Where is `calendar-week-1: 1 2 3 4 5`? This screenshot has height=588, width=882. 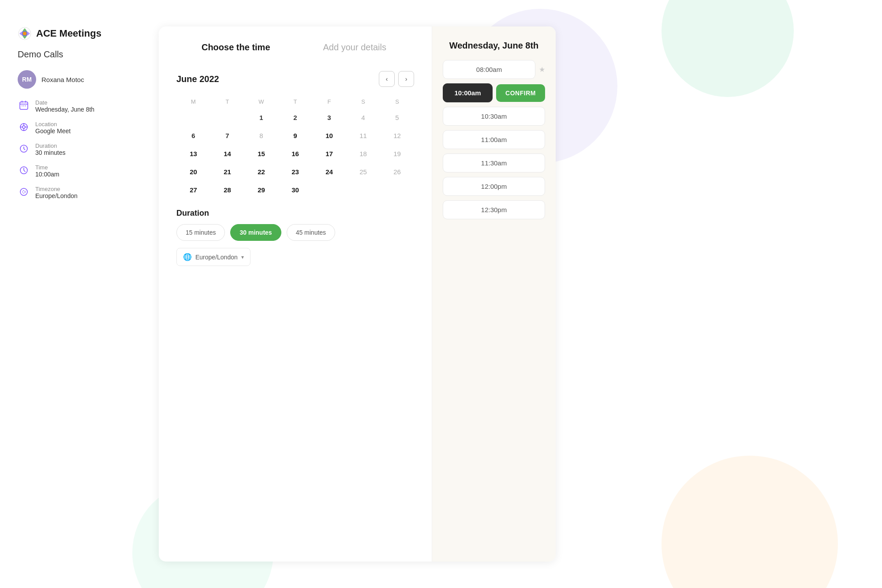 calendar-week-1: 1 2 3 4 5 is located at coordinates (295, 117).